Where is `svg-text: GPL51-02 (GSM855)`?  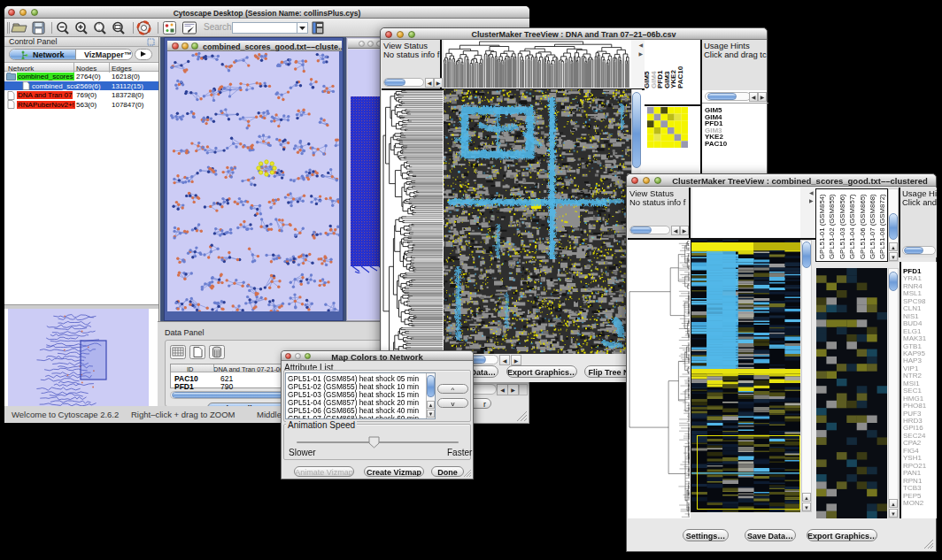 svg-text: GPL51-02 (GSM855) is located at coordinates (832, 226).